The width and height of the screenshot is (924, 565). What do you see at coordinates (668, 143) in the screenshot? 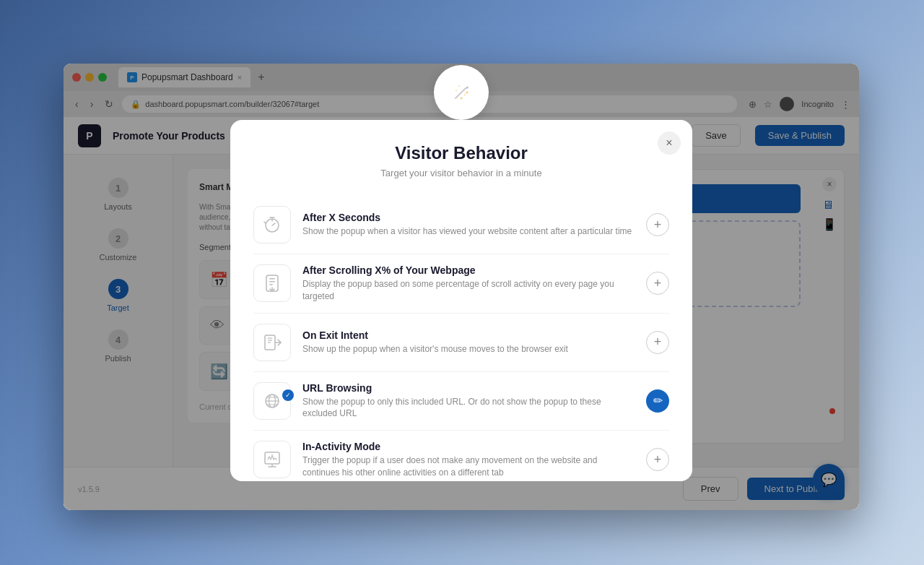
I see `close-icon: ×` at bounding box center [668, 143].